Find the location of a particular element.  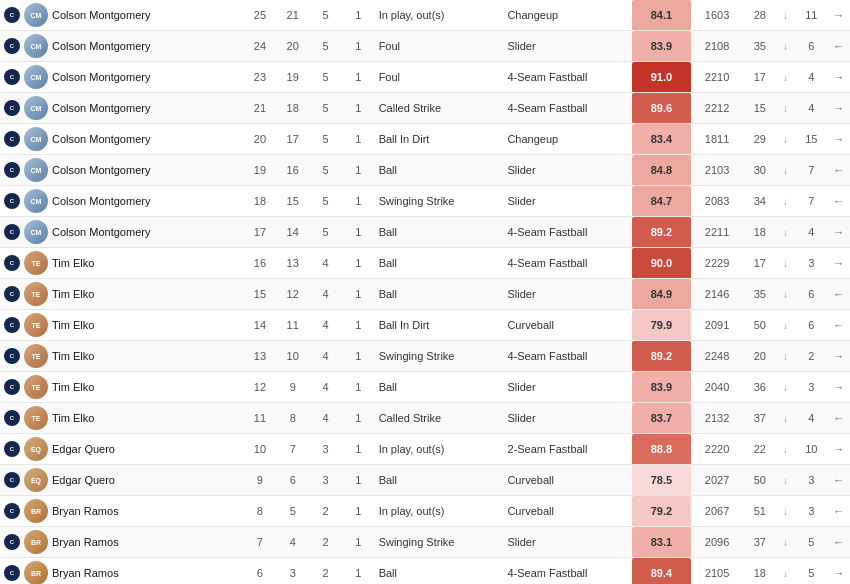

num-21: 19 is located at coordinates (292, 78).